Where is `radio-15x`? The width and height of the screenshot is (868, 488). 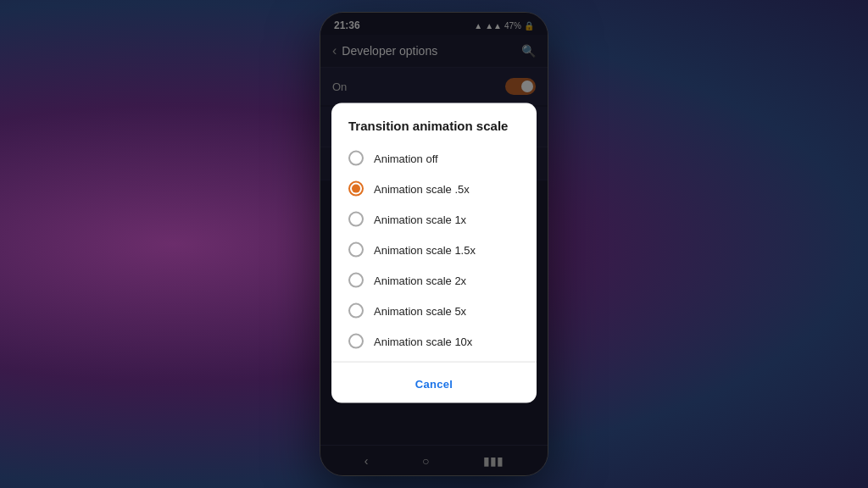 radio-15x is located at coordinates (356, 250).